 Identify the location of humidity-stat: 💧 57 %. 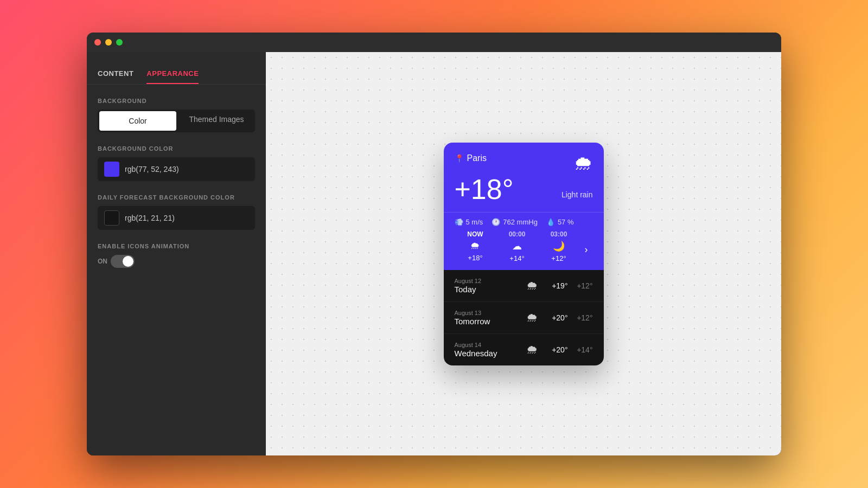
(560, 222).